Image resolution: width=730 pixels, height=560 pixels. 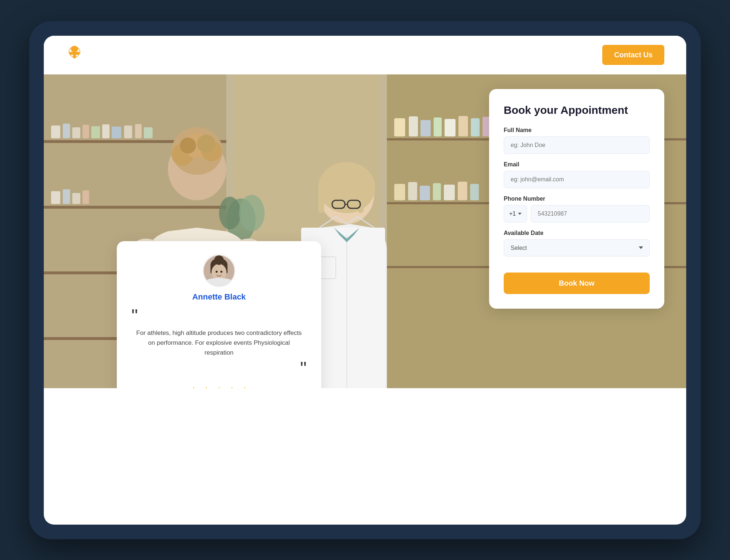 What do you see at coordinates (577, 248) in the screenshot?
I see `date-select-wrapper: Select Monday Tuesday Wednesday` at bounding box center [577, 248].